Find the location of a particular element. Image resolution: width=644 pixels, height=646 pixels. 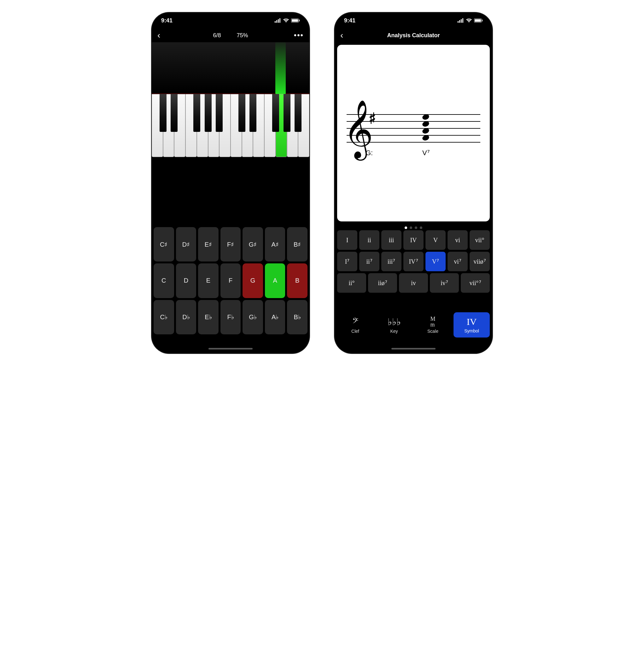

roman-button: ii is located at coordinates (369, 240).